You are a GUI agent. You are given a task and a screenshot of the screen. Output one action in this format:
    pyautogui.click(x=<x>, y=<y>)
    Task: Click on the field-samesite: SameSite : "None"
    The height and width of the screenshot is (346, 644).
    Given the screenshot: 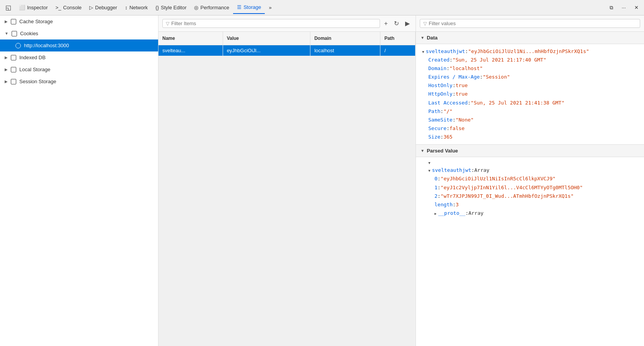 What is the action you would take?
    pyautogui.click(x=533, y=120)
    